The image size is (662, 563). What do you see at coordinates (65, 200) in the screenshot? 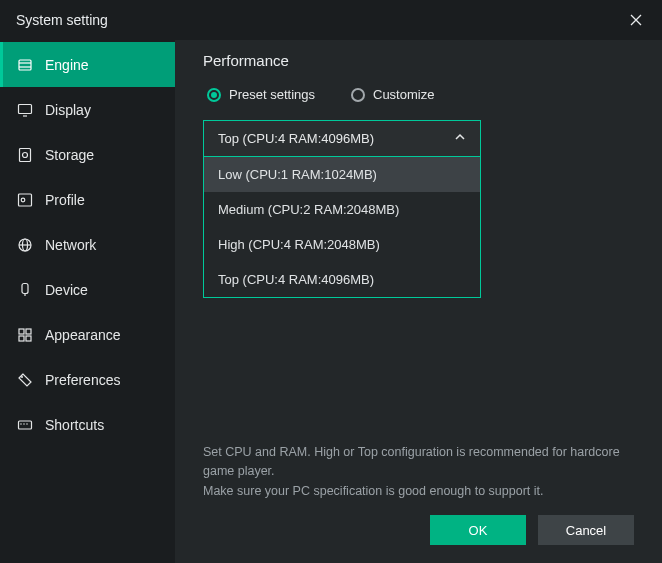
I see `sidebar-item-label: Profile` at bounding box center [65, 200].